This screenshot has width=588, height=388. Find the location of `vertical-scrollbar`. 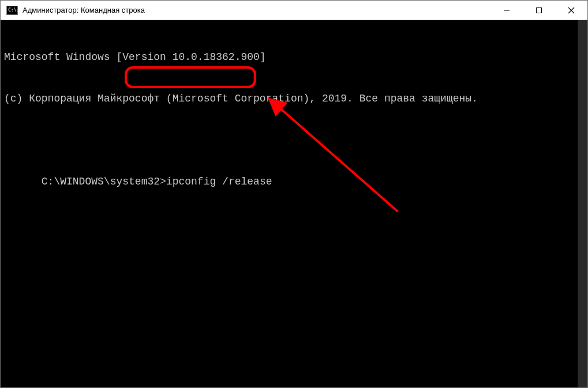

vertical-scrollbar is located at coordinates (583, 204).